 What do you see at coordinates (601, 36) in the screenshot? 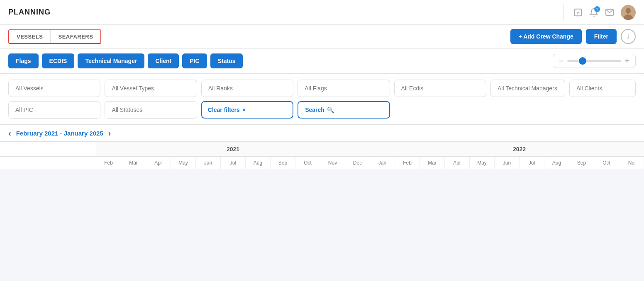
I see `filter-button: Filter` at bounding box center [601, 36].